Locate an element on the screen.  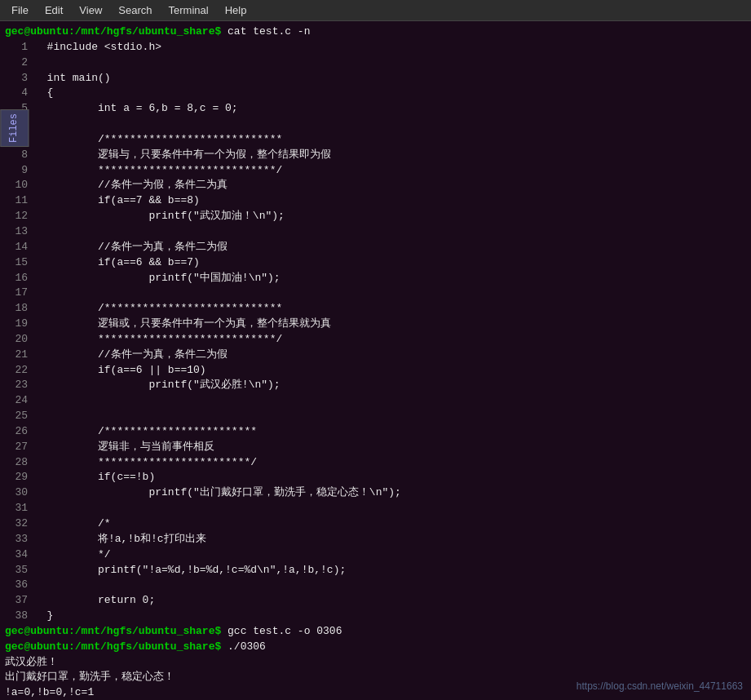
code-line: 15 if(a==6 && b==7) is located at coordinates (375, 263).